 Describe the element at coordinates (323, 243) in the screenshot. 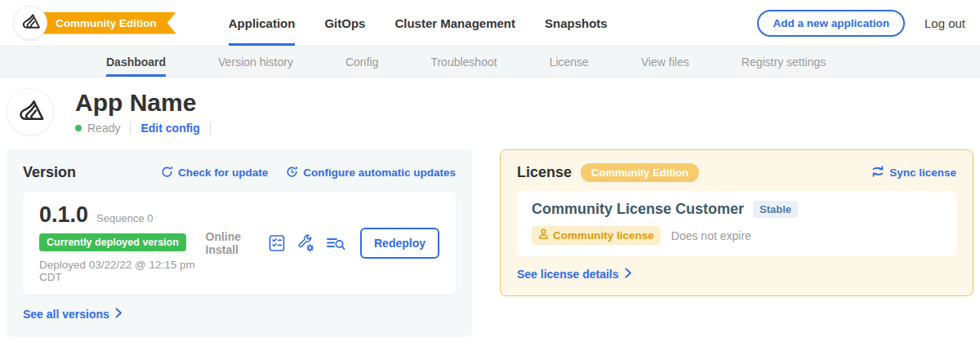

I see `version-action-row: Online Install` at that location.